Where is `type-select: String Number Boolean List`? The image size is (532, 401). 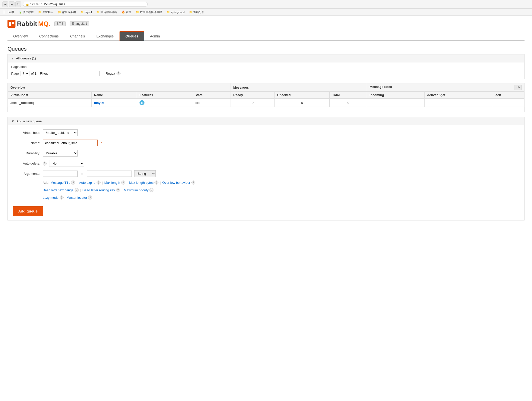 type-select: String Number Boolean List is located at coordinates (145, 174).